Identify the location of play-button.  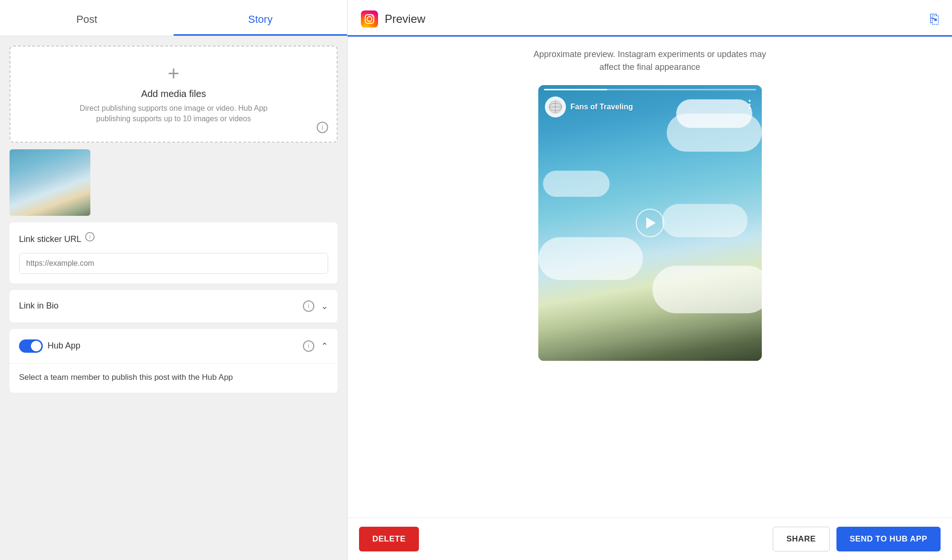
(650, 223).